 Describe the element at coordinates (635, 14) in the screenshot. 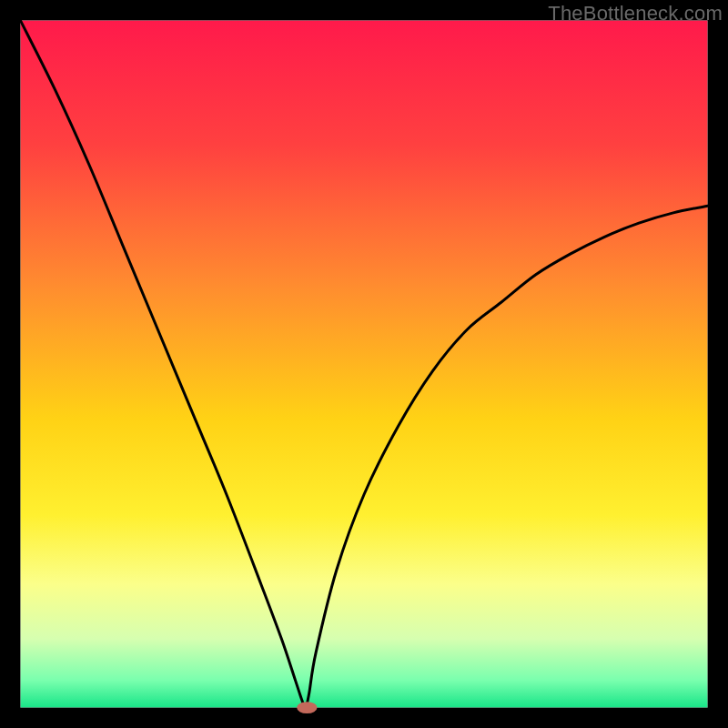

I see `watermark-text: TheBottleneck.com` at that location.